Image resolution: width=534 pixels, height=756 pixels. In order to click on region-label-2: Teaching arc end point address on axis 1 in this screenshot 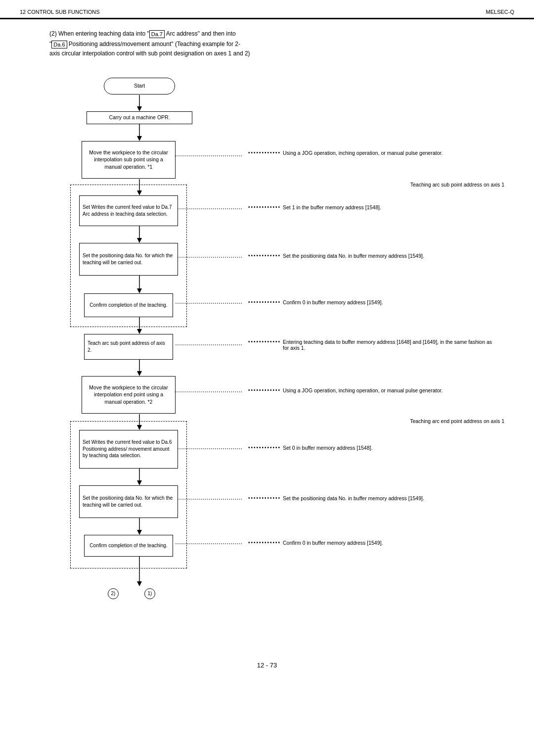, I will do `click(386, 421)`.